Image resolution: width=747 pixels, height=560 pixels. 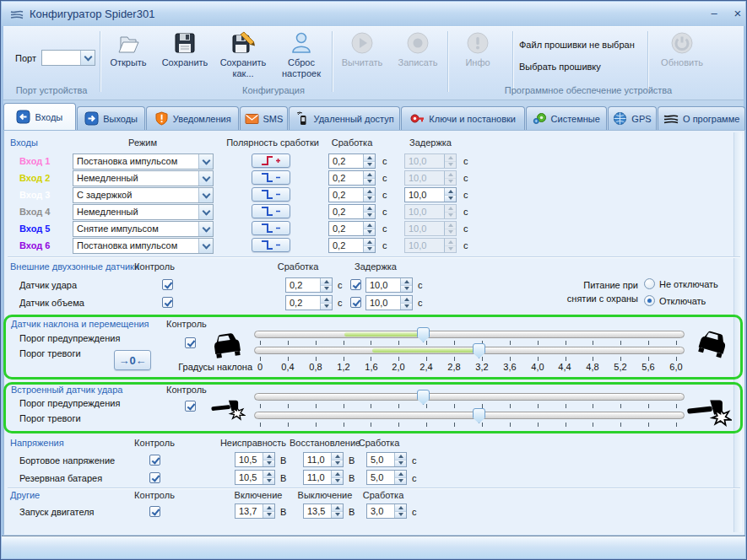 What do you see at coordinates (566, 118) in the screenshot?
I see `tab-system: Системные` at bounding box center [566, 118].